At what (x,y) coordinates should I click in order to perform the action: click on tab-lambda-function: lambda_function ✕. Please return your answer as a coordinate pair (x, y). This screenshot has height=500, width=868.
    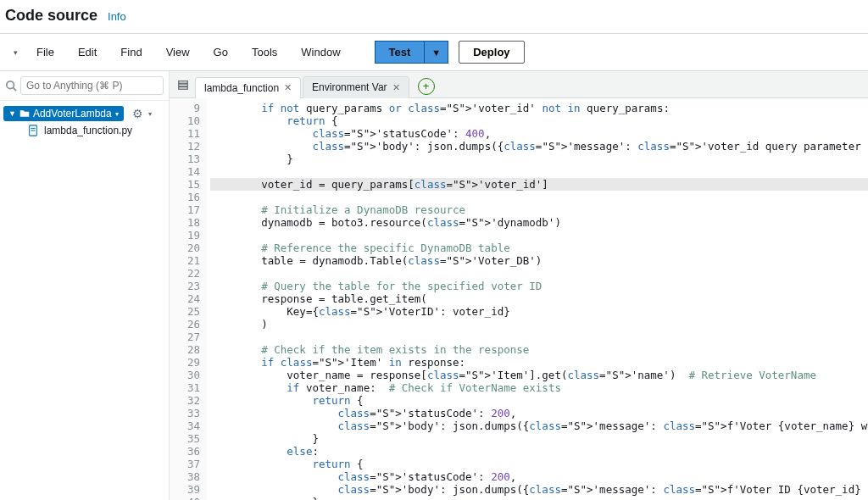
    Looking at the image, I should click on (248, 88).